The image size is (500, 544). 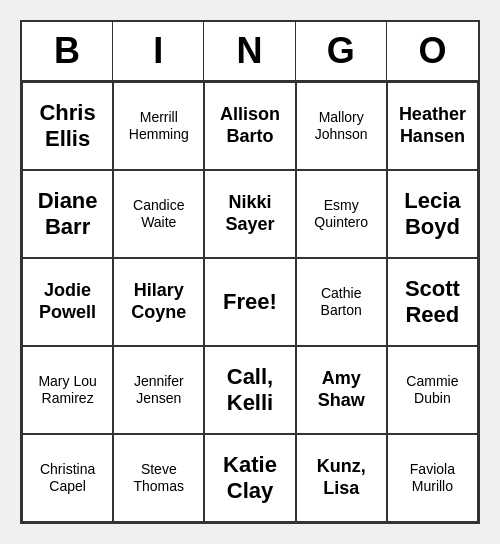 I want to click on bingo-cell-0: Chris Ellis, so click(x=68, y=126).